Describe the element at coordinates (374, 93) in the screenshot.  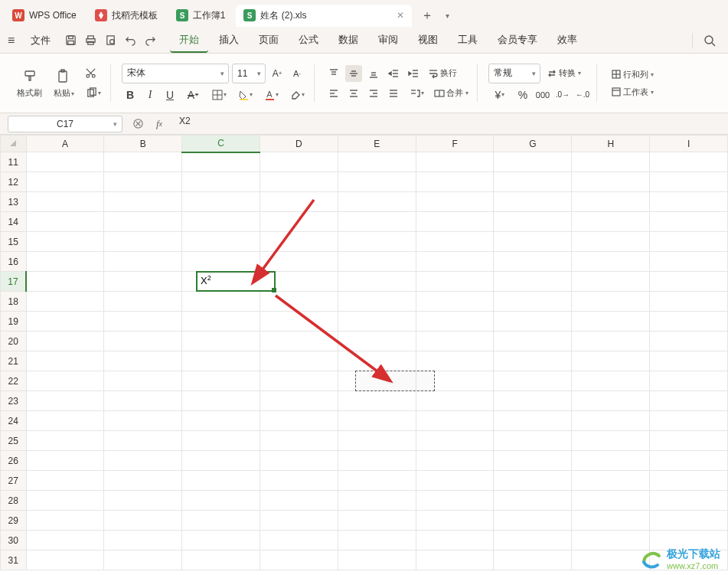
I see `align-right-button` at that location.